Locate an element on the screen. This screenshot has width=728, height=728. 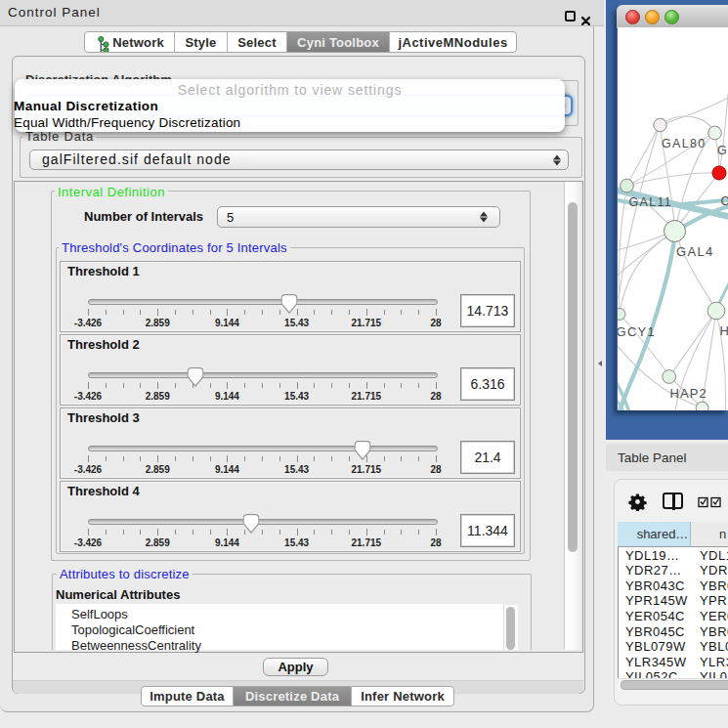
svg-text: GAL11 is located at coordinates (651, 202).